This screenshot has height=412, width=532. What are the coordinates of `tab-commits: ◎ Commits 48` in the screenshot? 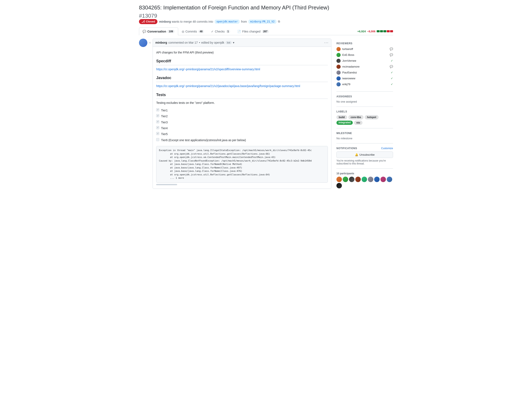 It's located at (193, 31).